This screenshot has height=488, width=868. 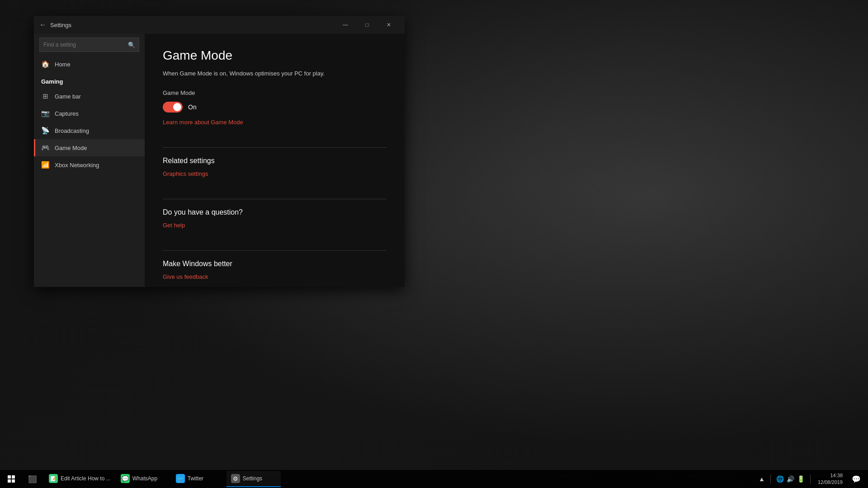 What do you see at coordinates (173, 107) in the screenshot?
I see `toggle-track` at bounding box center [173, 107].